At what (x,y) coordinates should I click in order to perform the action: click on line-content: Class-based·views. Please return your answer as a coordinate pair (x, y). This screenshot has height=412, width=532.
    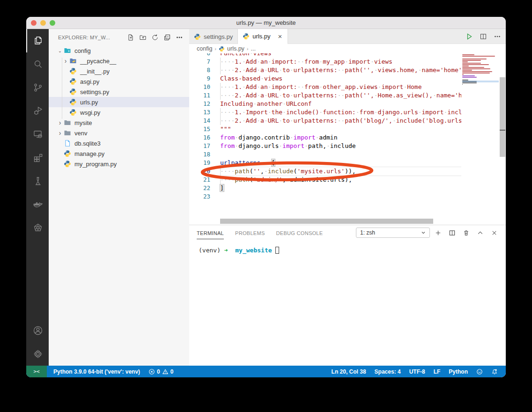
    Looking at the image, I should click on (341, 79).